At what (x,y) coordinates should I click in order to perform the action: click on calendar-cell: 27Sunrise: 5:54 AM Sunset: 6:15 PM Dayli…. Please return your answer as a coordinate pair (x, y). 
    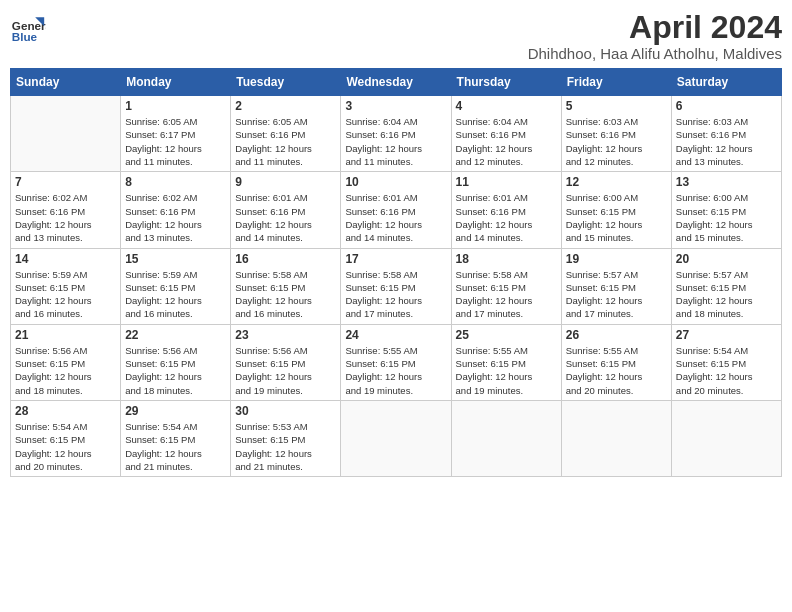
    Looking at the image, I should click on (726, 362).